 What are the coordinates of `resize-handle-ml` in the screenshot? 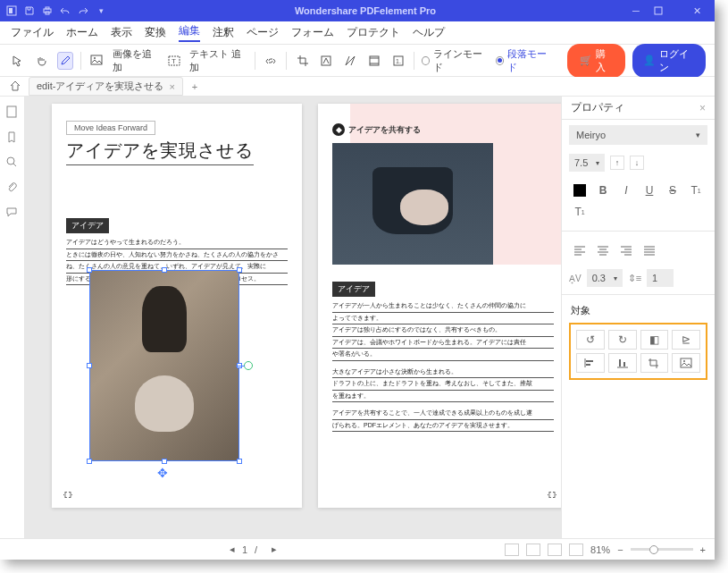 It's located at (89, 366).